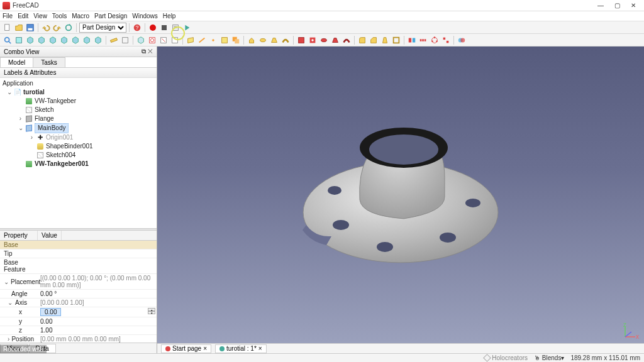  Describe the element at coordinates (59, 138) in the screenshot. I see `tree-item: Origin001` at that location.